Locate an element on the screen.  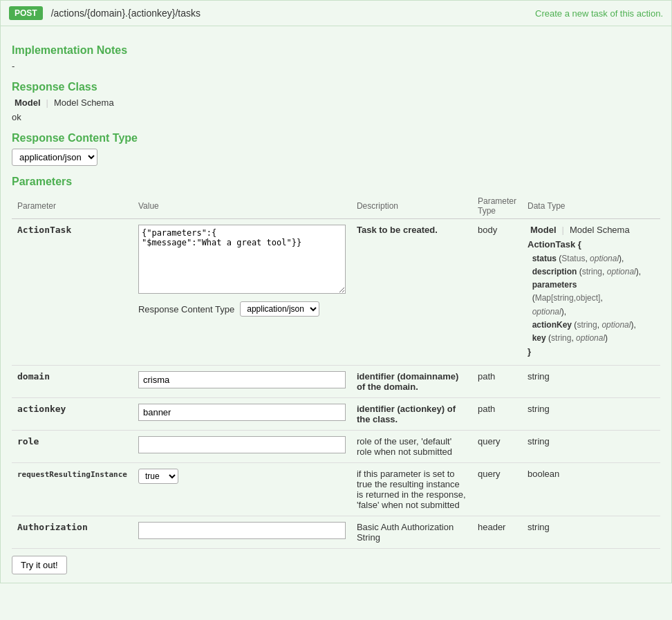
param-value-rri: true false is located at coordinates (242, 489).